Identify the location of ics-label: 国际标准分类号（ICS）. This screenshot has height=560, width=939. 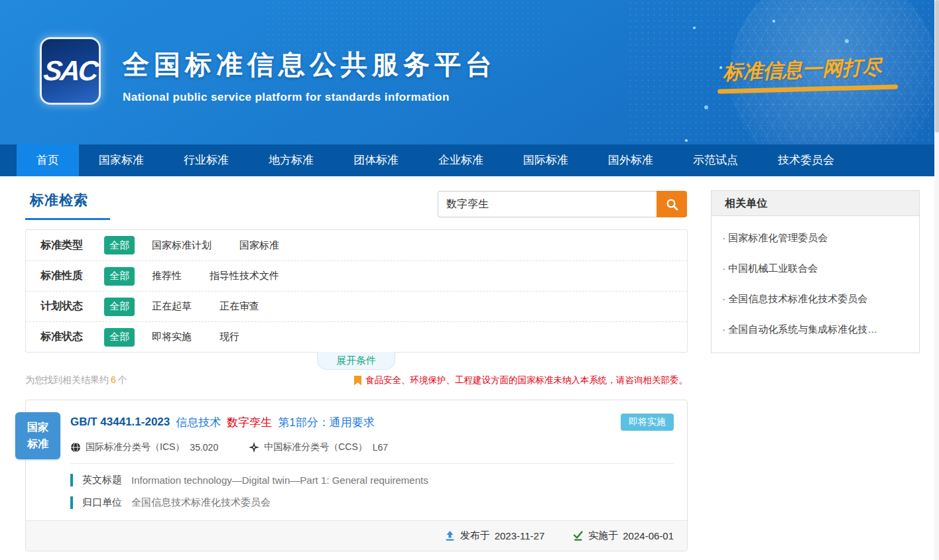
(135, 447).